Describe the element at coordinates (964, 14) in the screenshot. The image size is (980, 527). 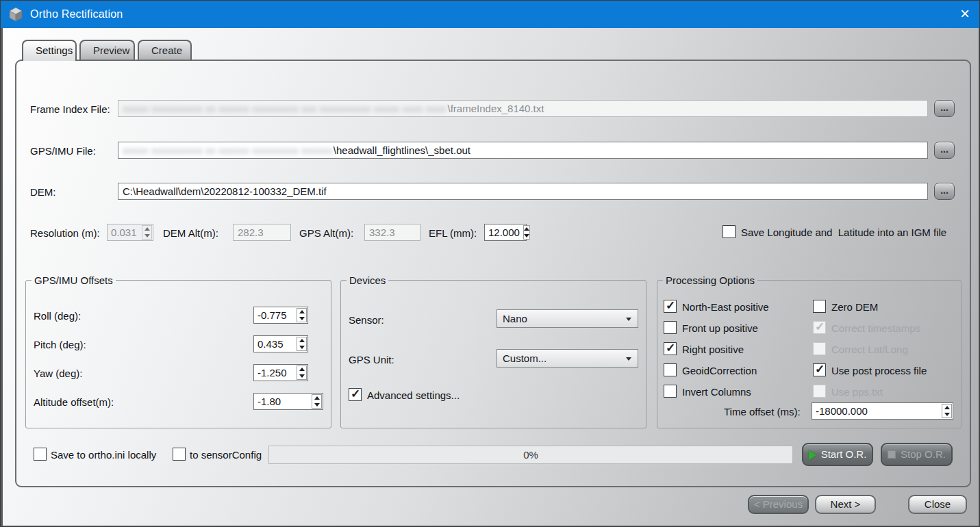
I see `close-window-button: ×` at that location.